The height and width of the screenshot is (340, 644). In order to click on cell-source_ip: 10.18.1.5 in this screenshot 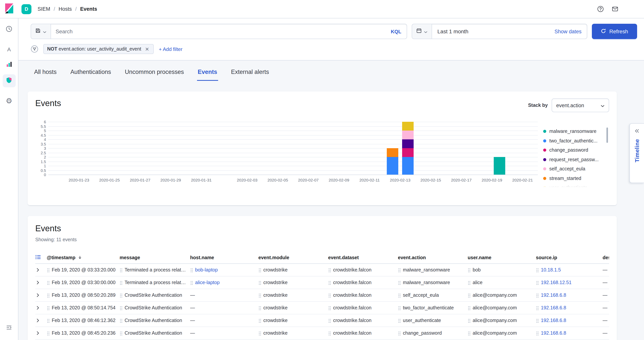, I will do `click(569, 270)`.